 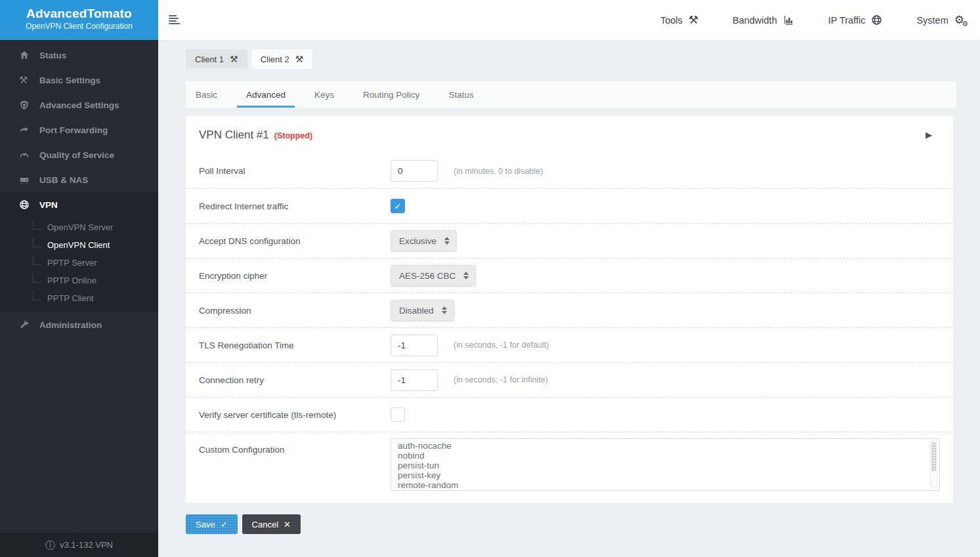 I want to click on cancel-button: Cancel ✕, so click(x=272, y=524).